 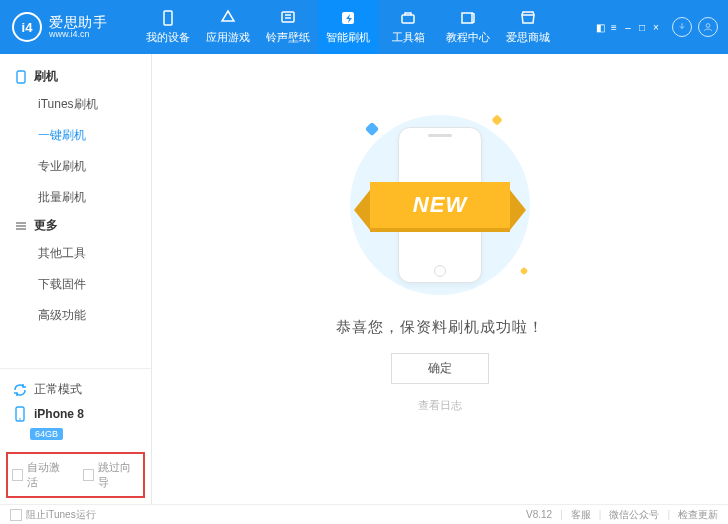 I want to click on device-icon, so click(x=168, y=18).